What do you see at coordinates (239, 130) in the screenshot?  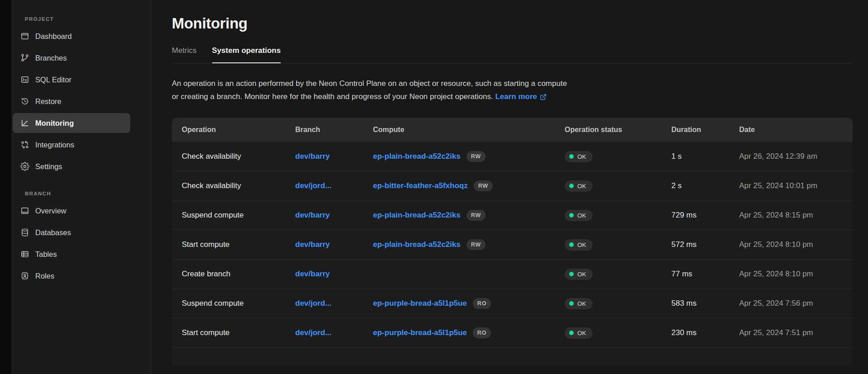 I see `column-header-operation: Operation` at bounding box center [239, 130].